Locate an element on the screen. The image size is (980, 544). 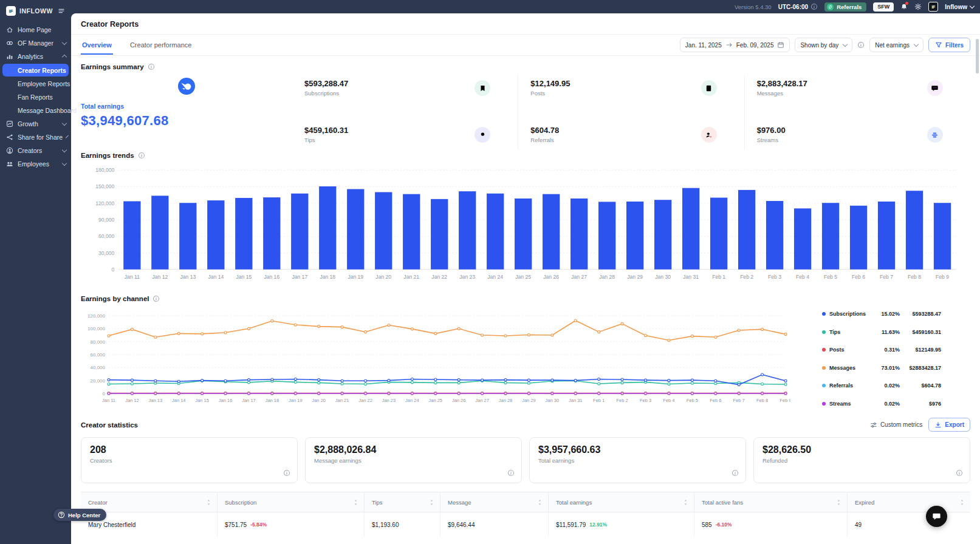
column-header-total-active-fans: Total active fans is located at coordinates (770, 502).